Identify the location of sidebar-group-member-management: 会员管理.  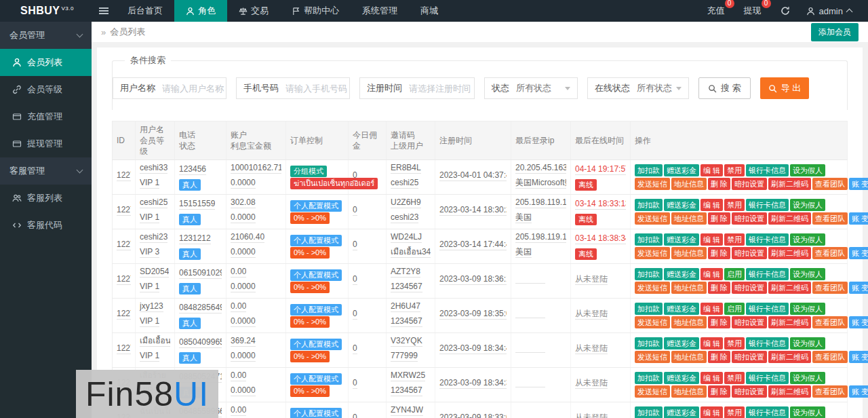
(46, 35).